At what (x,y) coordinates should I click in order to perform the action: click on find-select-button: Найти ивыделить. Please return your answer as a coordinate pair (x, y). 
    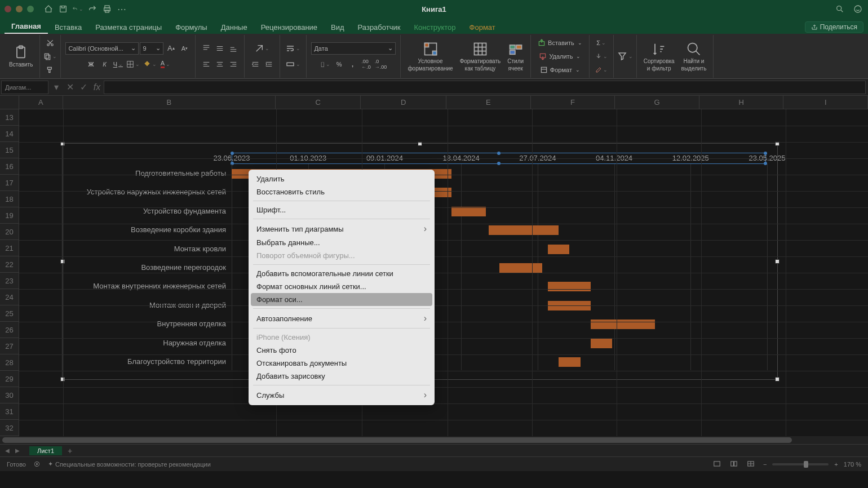
    Looking at the image, I should click on (694, 56).